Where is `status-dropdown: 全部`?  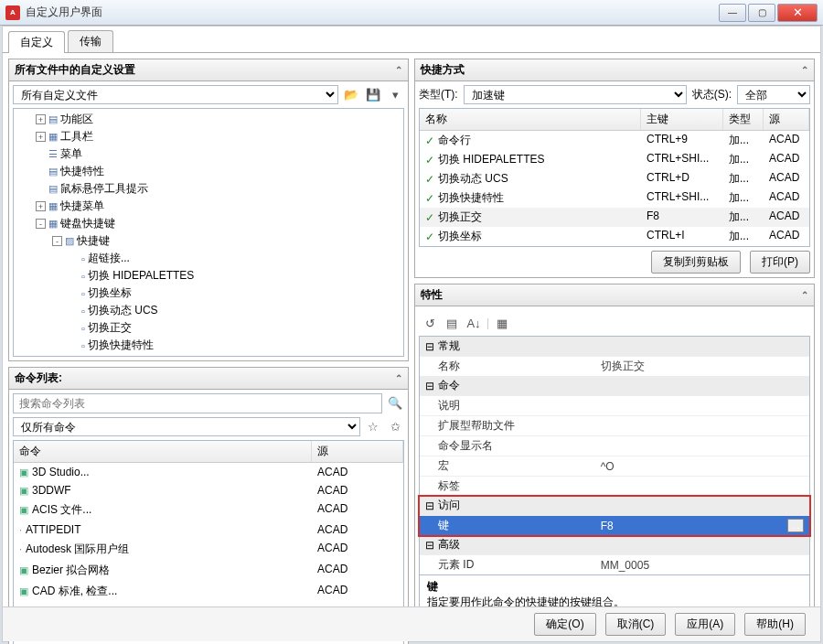 status-dropdown: 全部 is located at coordinates (774, 95).